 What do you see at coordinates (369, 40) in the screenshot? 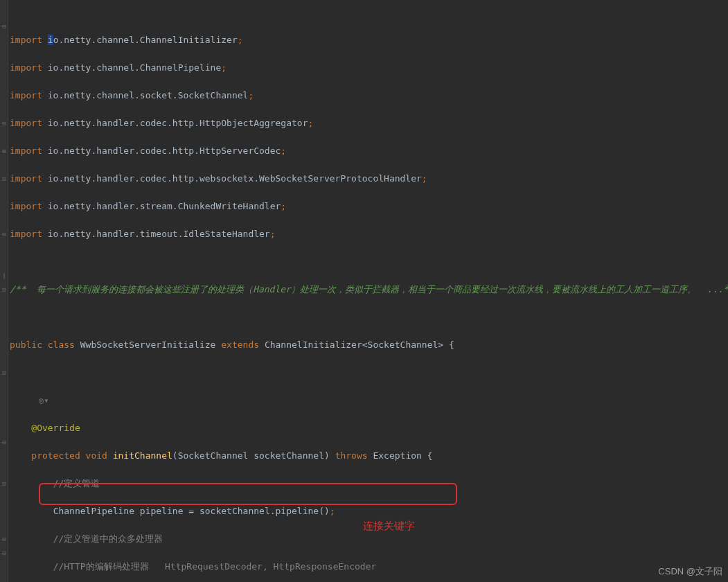
I see `import-line: import io.netty.channel.ChannelInitializ…` at bounding box center [369, 40].